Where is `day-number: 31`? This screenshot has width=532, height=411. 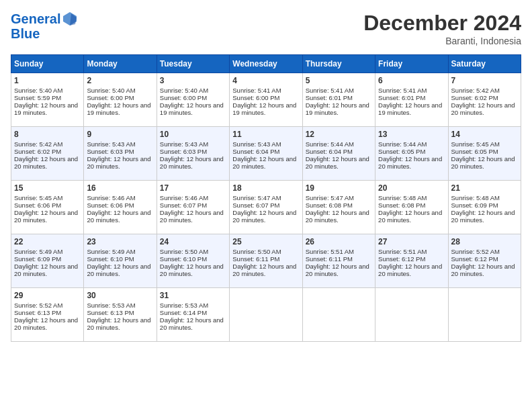 day-number: 31 is located at coordinates (193, 295).